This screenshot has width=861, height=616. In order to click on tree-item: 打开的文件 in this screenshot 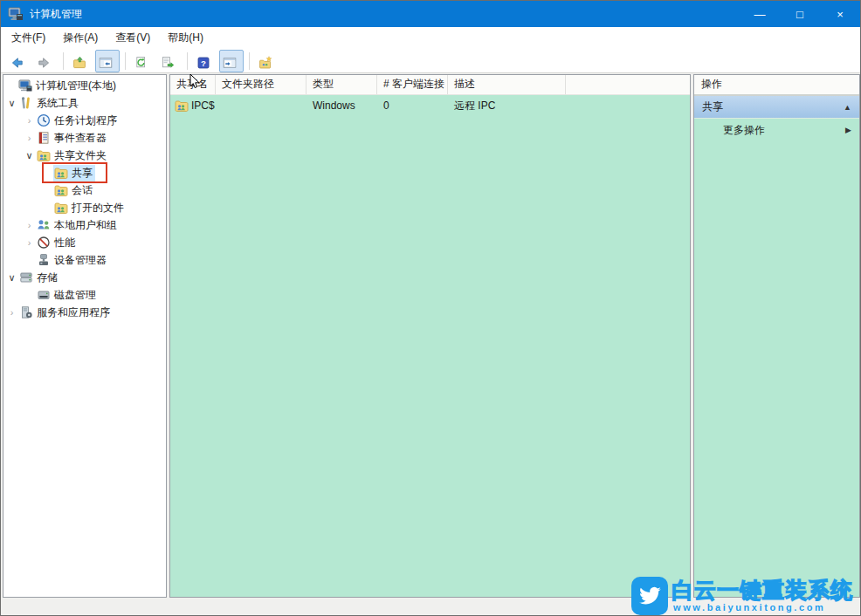, I will do `click(85, 208)`.